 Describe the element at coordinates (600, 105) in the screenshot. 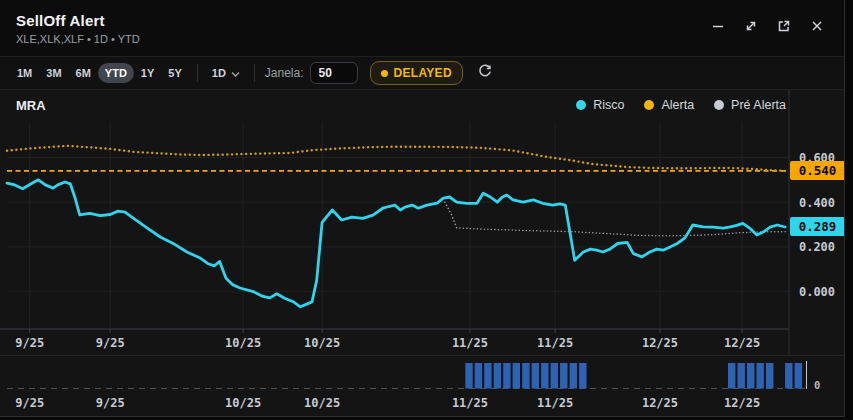

I see `legend-item-risco: Risco` at that location.